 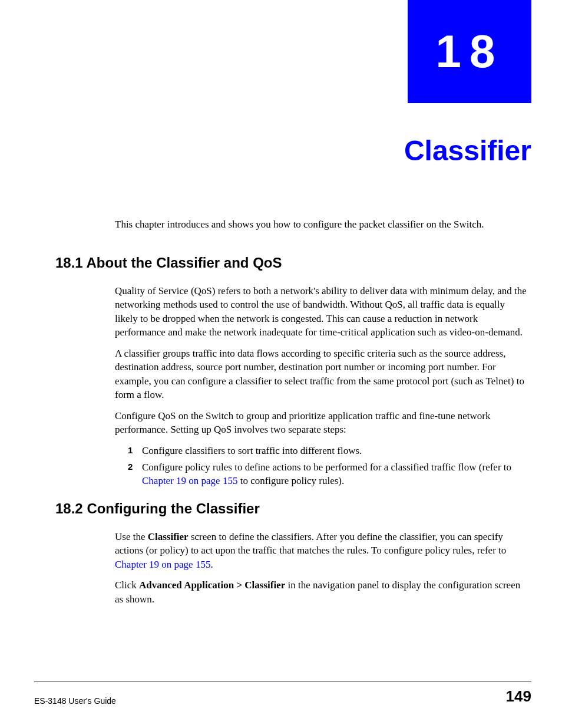 What do you see at coordinates (322, 225) in the screenshot?
I see `chapter-intro: This chapter introduces and shows you ho…` at bounding box center [322, 225].